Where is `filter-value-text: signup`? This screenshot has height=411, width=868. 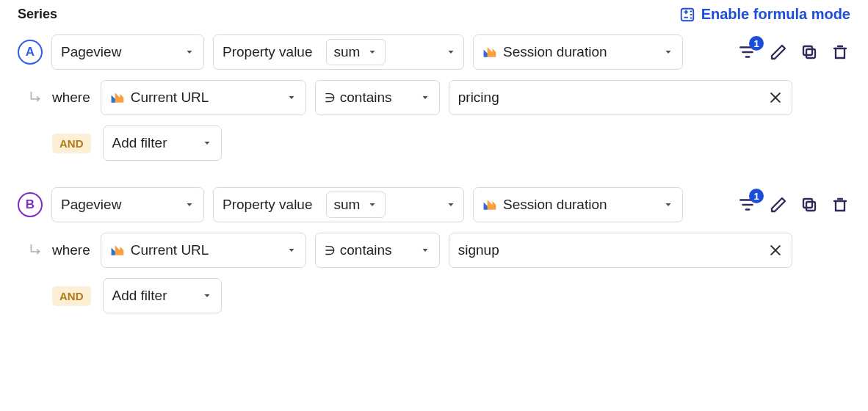 filter-value-text: signup is located at coordinates (479, 250).